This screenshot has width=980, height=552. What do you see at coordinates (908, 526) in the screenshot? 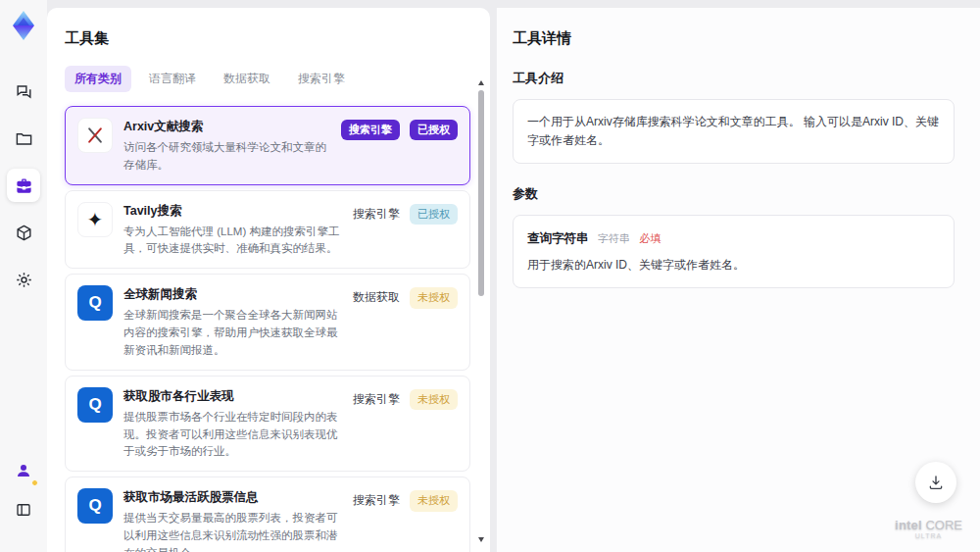
I see `intel-brand-text: intel` at bounding box center [908, 526].